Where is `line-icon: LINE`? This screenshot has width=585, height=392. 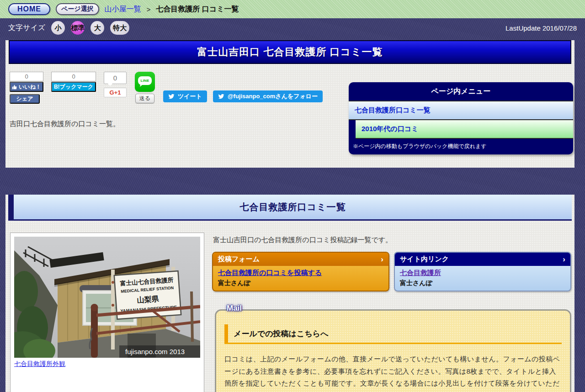
line-icon: LINE is located at coordinates (145, 82).